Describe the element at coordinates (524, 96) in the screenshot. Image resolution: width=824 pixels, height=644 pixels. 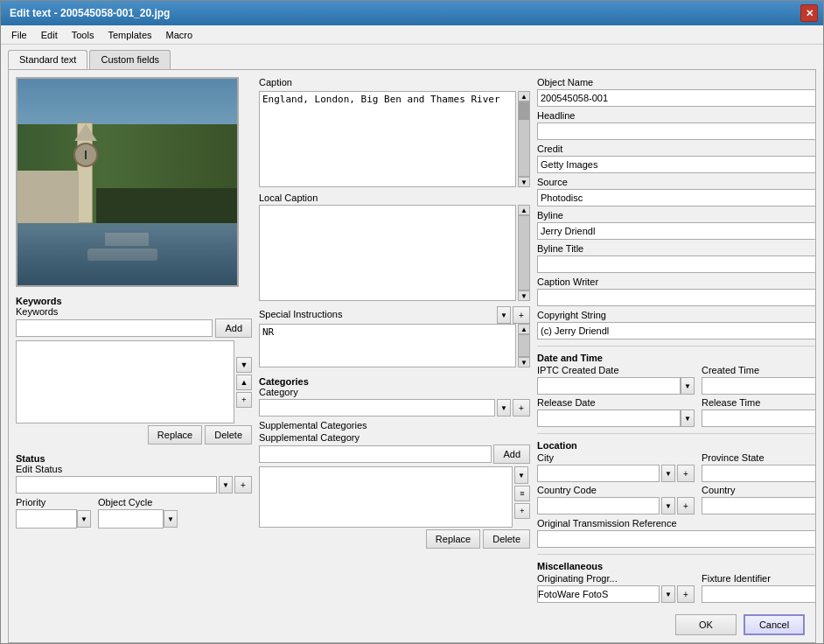
I see `caption-scroll-up: ▲` at that location.